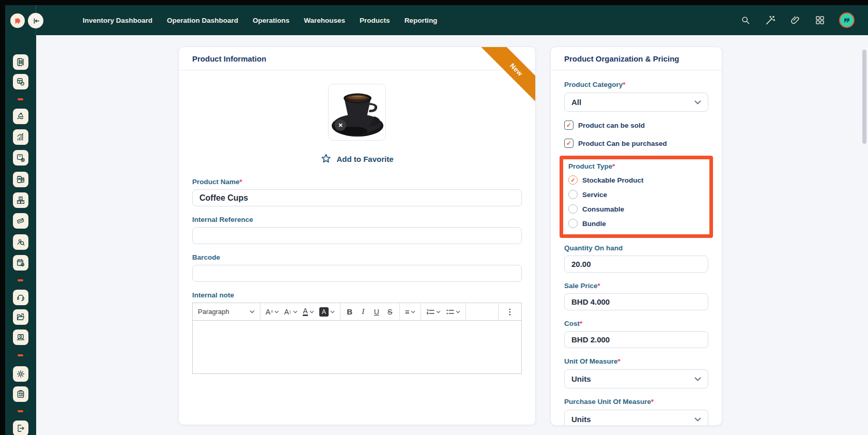 This screenshot has width=868, height=435. Describe the element at coordinates (357, 273) in the screenshot. I see `barcode-input` at that location.